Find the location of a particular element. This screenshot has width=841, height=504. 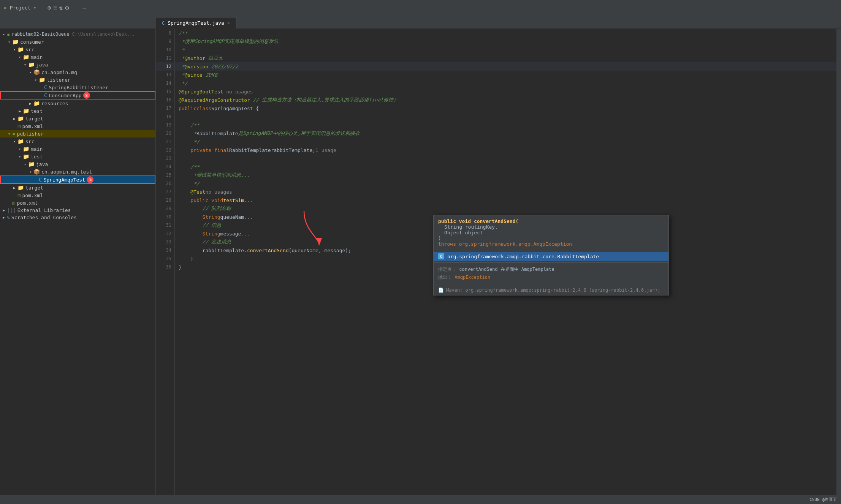

ln-21: 21 is located at coordinates (165, 142).